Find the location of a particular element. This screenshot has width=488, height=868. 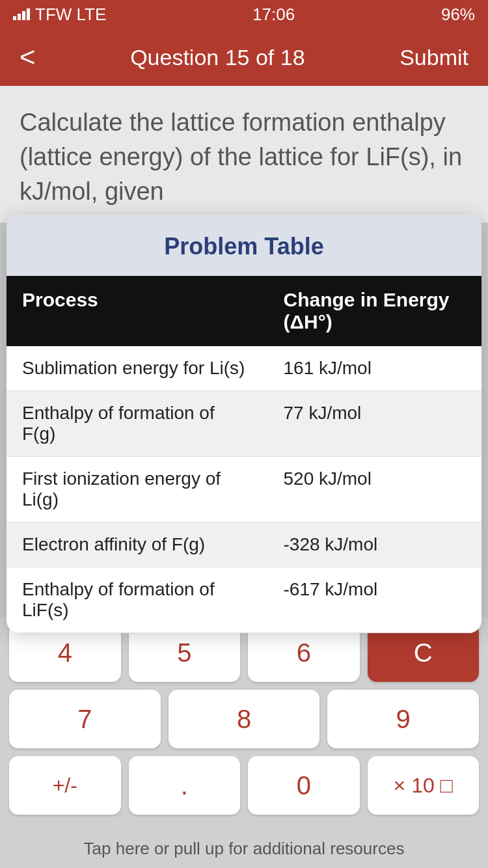

calc-btn-7: 7 is located at coordinates (85, 719).